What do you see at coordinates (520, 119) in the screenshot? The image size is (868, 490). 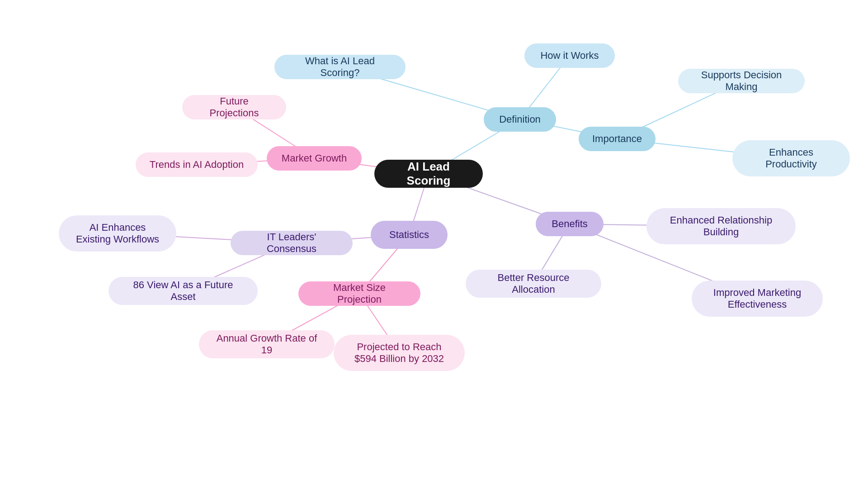 I see `node-definition: Definition` at bounding box center [520, 119].